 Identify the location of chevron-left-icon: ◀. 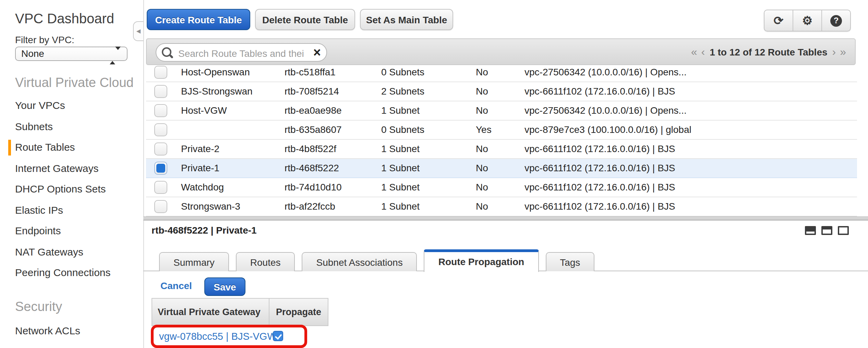
(138, 31).